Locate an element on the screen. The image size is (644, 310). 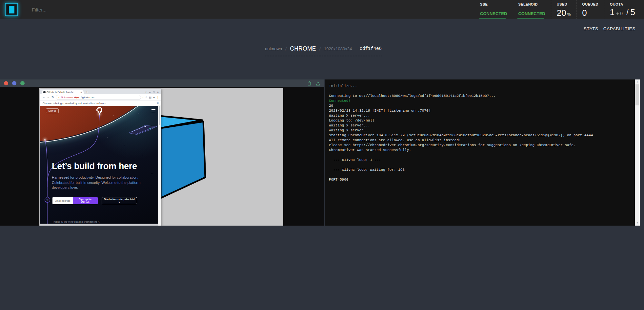
profile-avatar-icon: ● is located at coordinates (154, 97).